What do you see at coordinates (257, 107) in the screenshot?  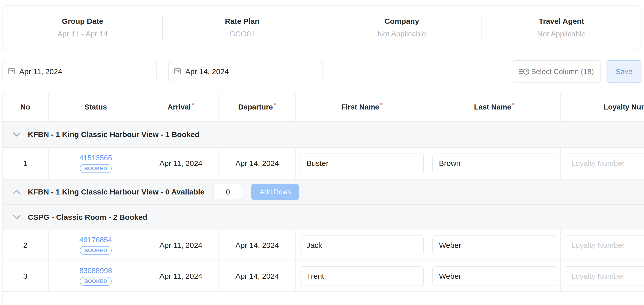 I see `column-header-departure: Departure *` at bounding box center [257, 107].